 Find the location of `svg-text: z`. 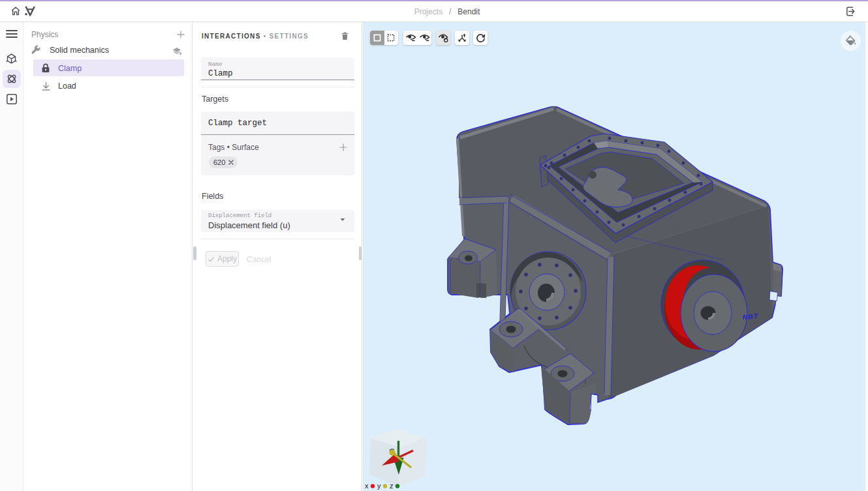

svg-text: z is located at coordinates (392, 486).